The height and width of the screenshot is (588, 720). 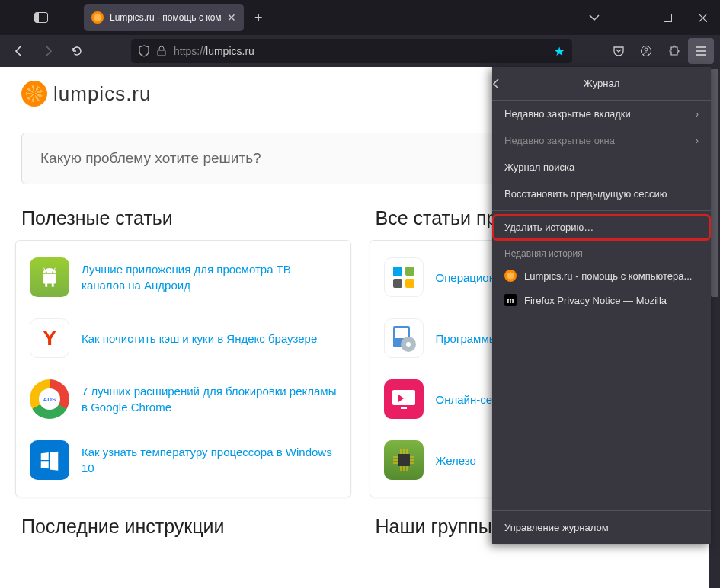 I want to click on separator, so click(x=602, y=210).